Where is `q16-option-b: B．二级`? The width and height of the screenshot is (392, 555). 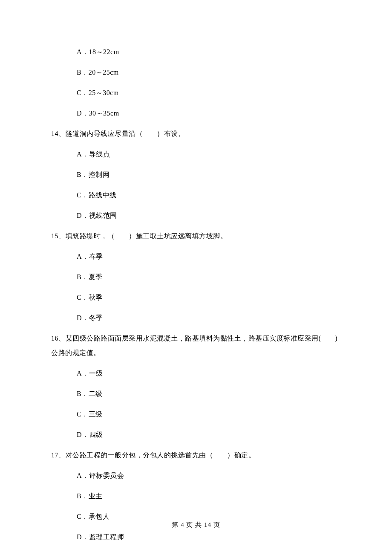 q16-option-b: B．二级 is located at coordinates (209, 394).